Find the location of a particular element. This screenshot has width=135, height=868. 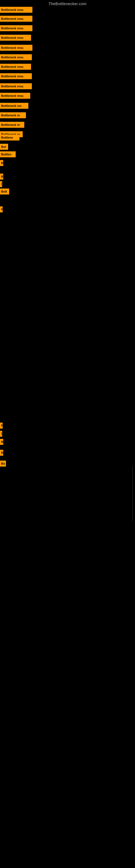

bar-row-24: | is located at coordinates (1, 434).